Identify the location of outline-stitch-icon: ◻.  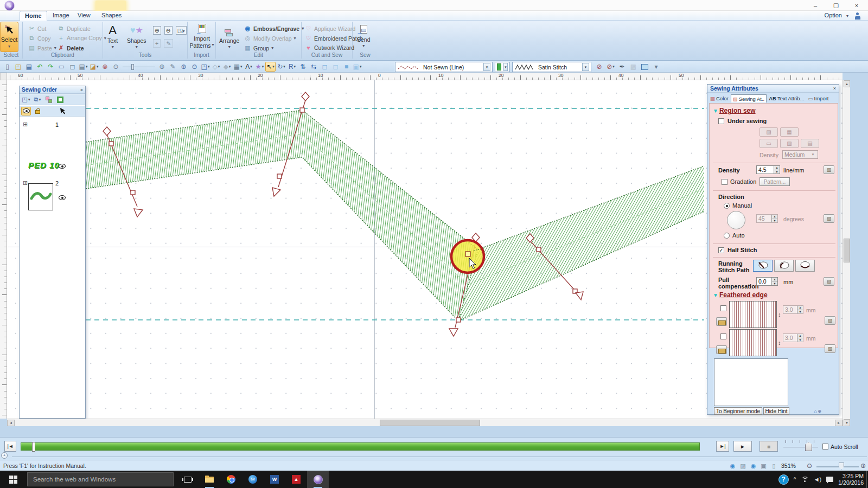
(324, 67).